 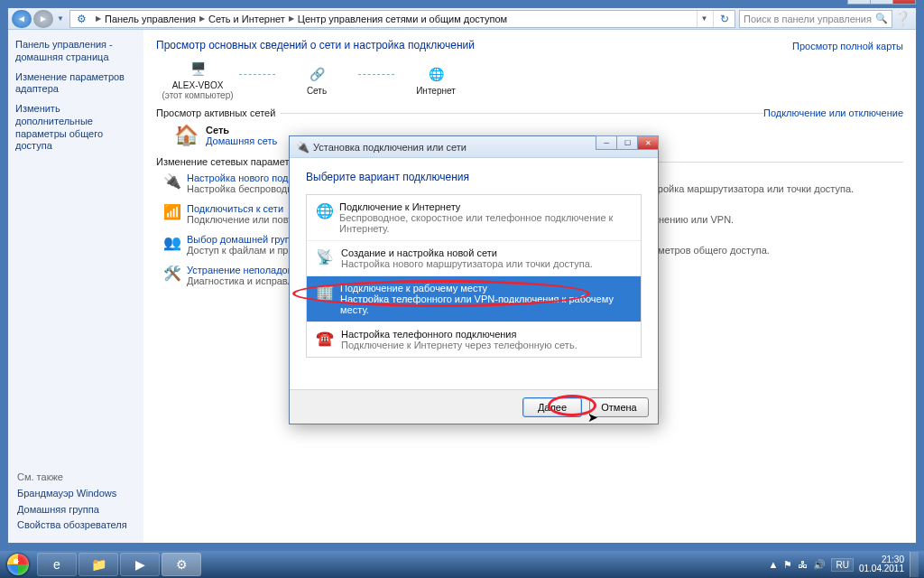 What do you see at coordinates (485, 304) in the screenshot?
I see `option-desc: Настройка телефонного или VPN-подключени…` at bounding box center [485, 304].